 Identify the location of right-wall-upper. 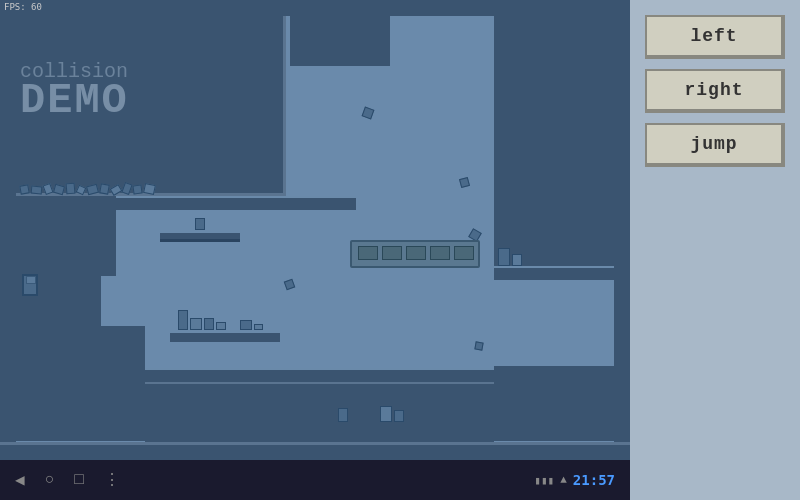
(554, 141).